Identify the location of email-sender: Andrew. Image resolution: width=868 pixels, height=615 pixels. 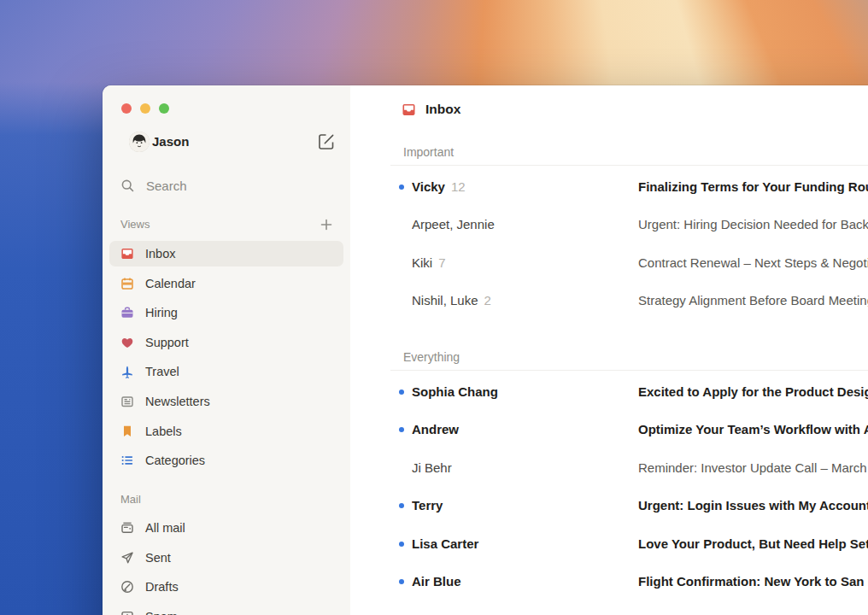
(521, 430).